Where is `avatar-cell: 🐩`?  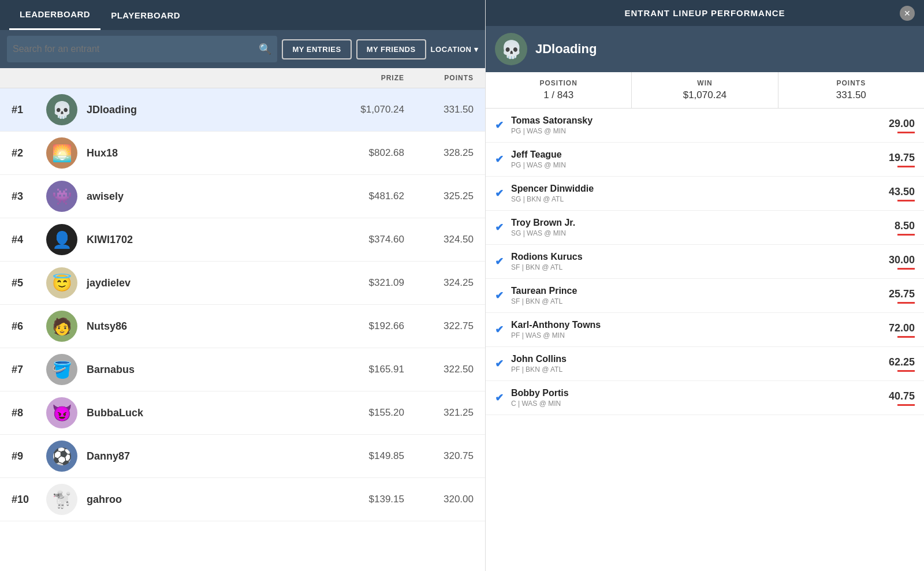
avatar-cell: 🐩 is located at coordinates (66, 499).